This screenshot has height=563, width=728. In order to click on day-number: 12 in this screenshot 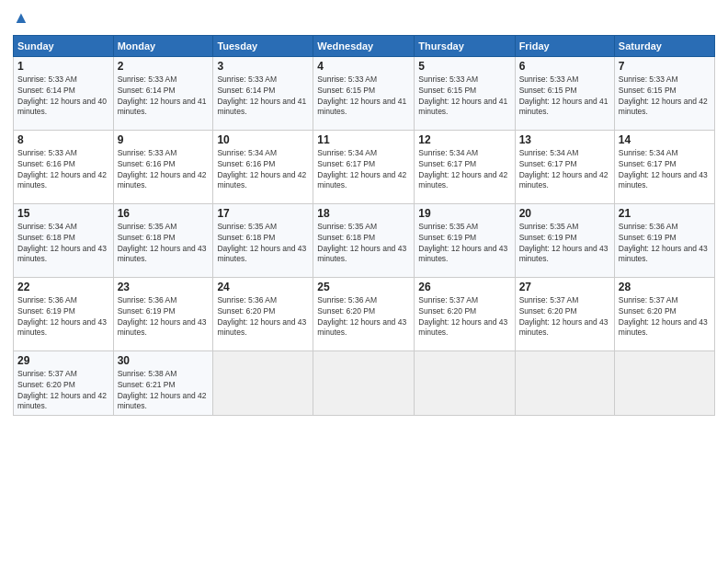, I will do `click(464, 140)`.